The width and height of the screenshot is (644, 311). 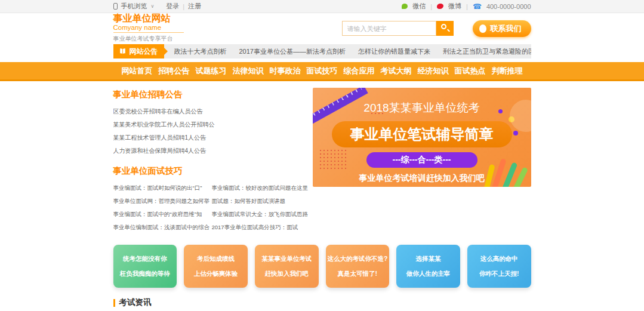 What do you see at coordinates (358, 266) in the screenshot?
I see `promo-card: 这么大的考试你不造? 真是太可惜了!` at bounding box center [358, 266].